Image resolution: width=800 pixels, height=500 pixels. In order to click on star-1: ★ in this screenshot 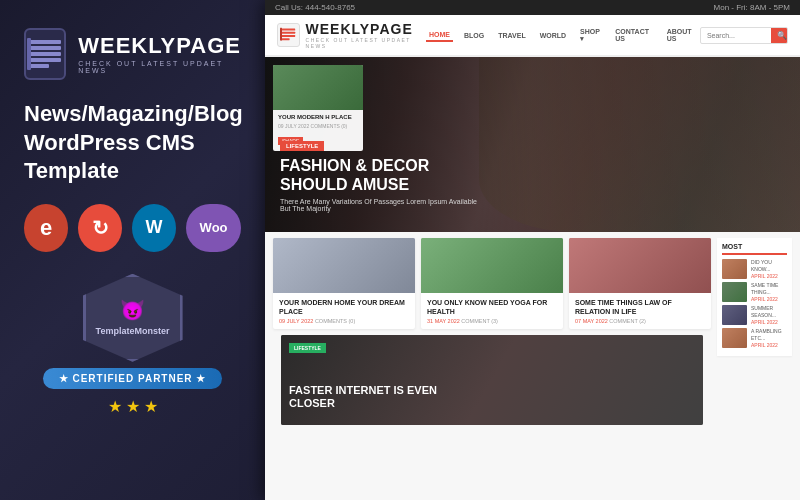, I will do `click(115, 406)`.